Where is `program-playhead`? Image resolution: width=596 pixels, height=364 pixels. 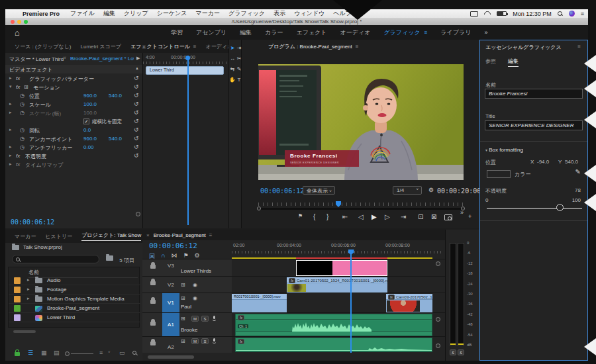 program-playhead is located at coordinates (338, 204).